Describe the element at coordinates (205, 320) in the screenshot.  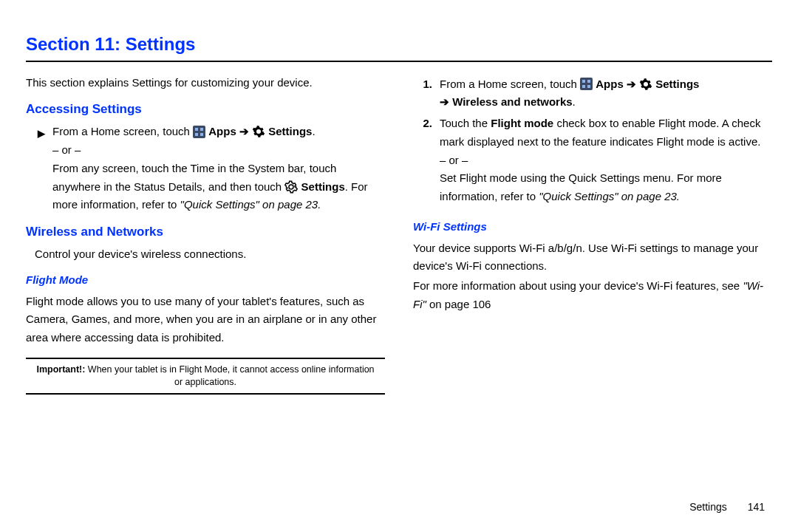
I see `flight-mode-text: Flight mode allows you to use many of yo…` at that location.